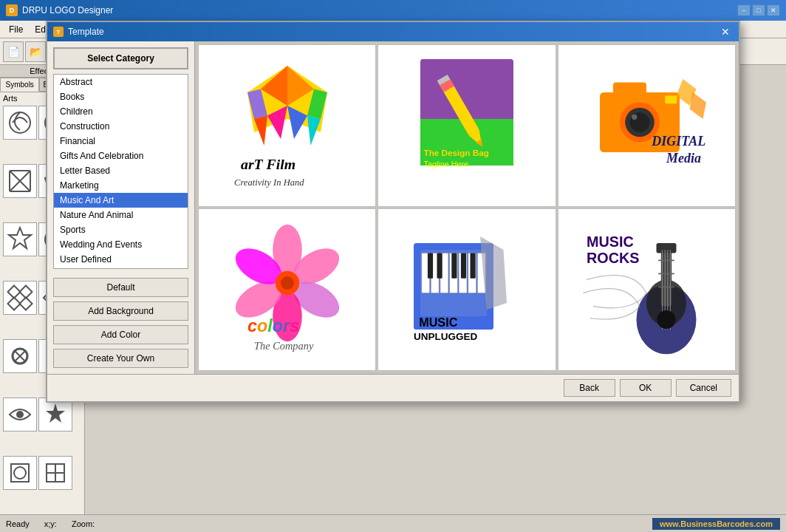 Image resolution: width=786 pixels, height=532 pixels. What do you see at coordinates (646, 388) in the screenshot?
I see `ok-button: OK` at bounding box center [646, 388].